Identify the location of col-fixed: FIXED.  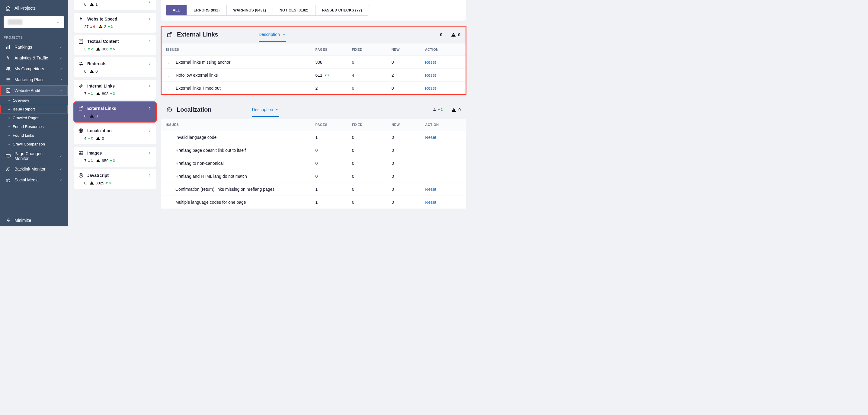
(367, 125).